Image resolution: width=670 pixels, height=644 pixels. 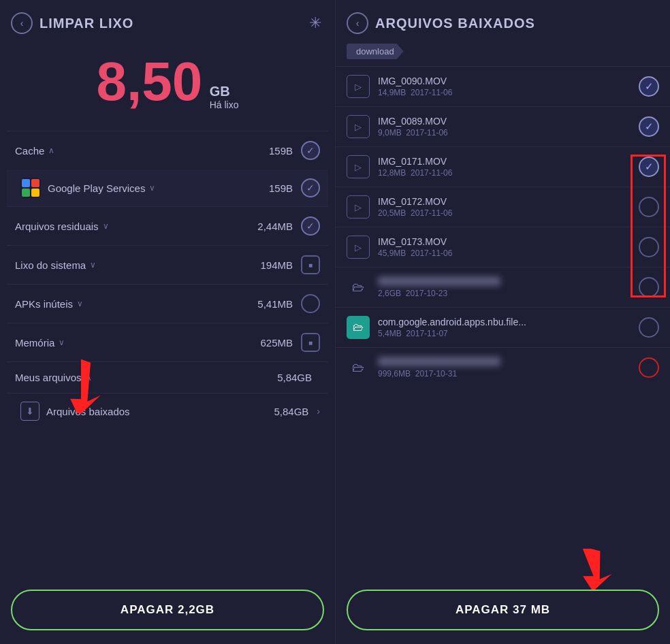 What do you see at coordinates (375, 52) in the screenshot?
I see `breadcrumb-tag: download` at bounding box center [375, 52].